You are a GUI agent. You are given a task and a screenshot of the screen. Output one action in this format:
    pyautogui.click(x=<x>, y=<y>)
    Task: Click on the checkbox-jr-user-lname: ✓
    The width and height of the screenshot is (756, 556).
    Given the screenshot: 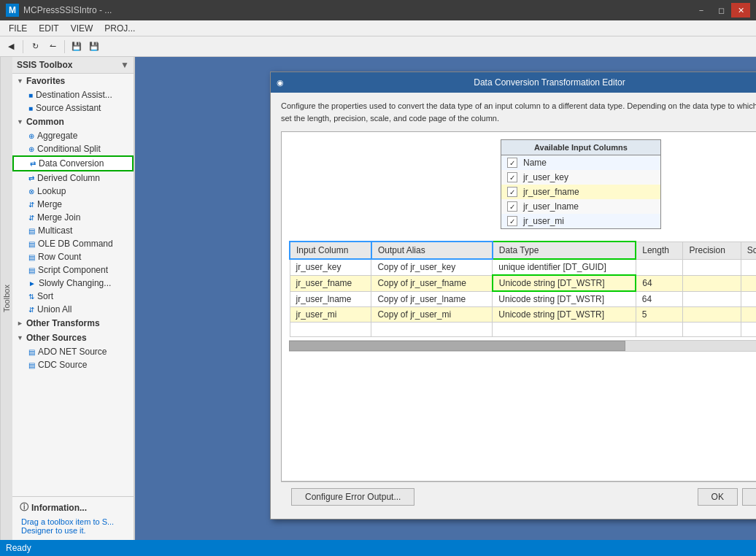 What is the action you would take?
    pyautogui.click(x=512, y=206)
    